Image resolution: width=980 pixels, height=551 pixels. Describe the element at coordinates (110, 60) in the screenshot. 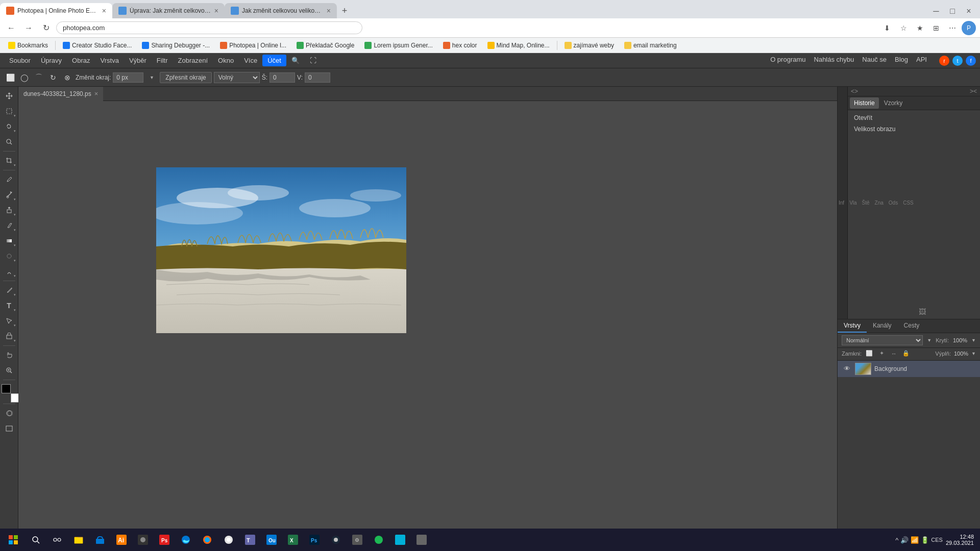

I see `menu-vrstva: Vrstva` at that location.